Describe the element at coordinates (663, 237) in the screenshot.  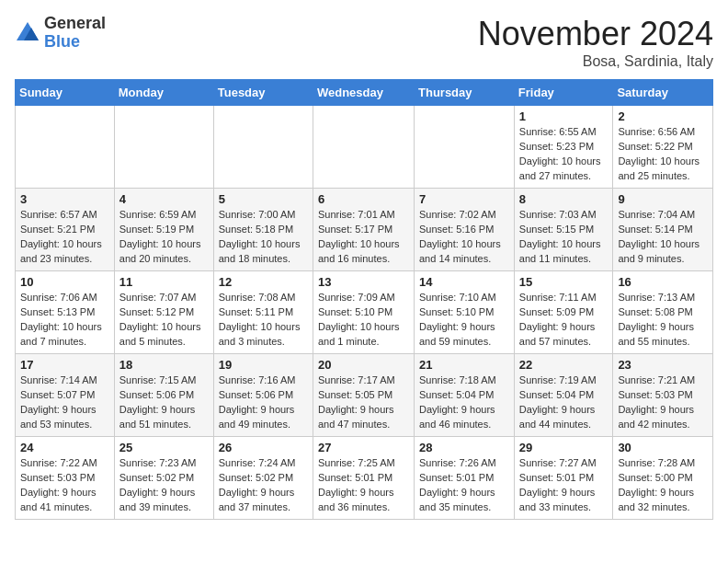
I see `day-info: Sunrise: 7:04 AM Sunset: 5:14 PM Dayligh…` at that location.